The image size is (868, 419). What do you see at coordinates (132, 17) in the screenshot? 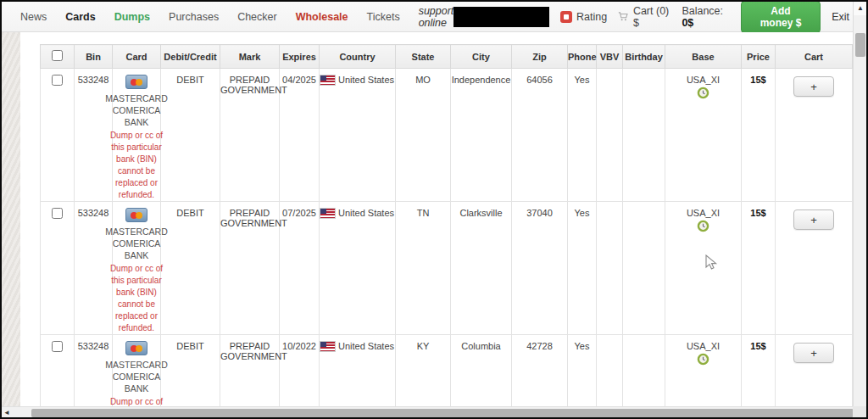
I see `nav-item-dumps: Dumps` at bounding box center [132, 17].